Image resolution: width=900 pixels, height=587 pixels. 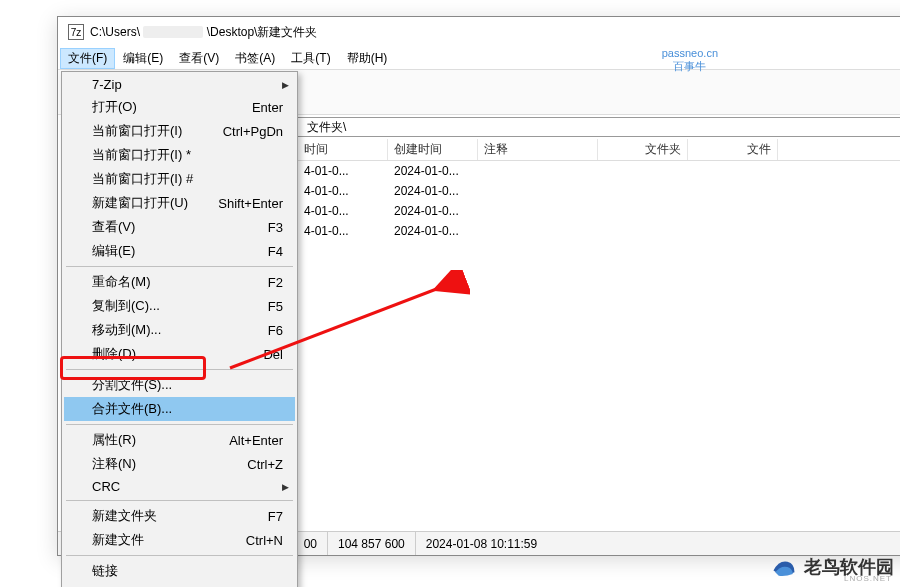 What do you see at coordinates (276, 252) in the screenshot?
I see `menu-item-shortcut: F4` at bounding box center [276, 252].